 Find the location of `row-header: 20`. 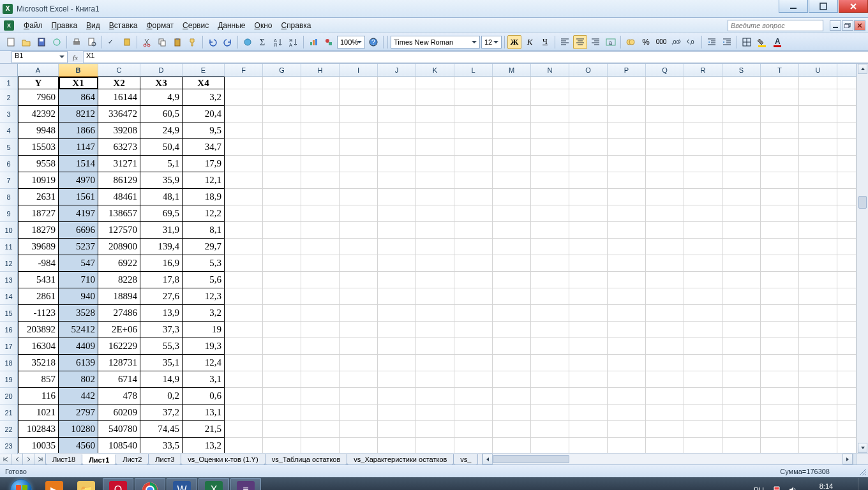

row-header: 20 is located at coordinates (9, 396).